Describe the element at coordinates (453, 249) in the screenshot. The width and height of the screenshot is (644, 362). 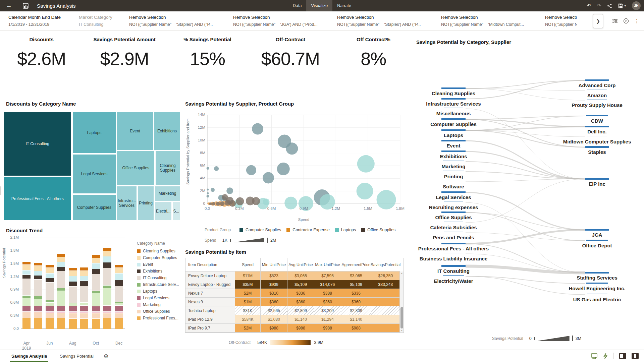
I see `sankey-node-label: Professional Fees - All others` at that location.